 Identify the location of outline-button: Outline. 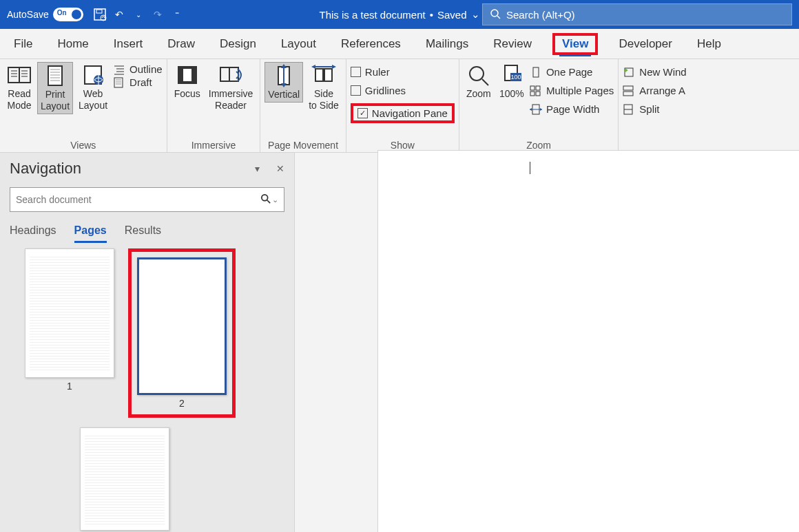
(138, 69).